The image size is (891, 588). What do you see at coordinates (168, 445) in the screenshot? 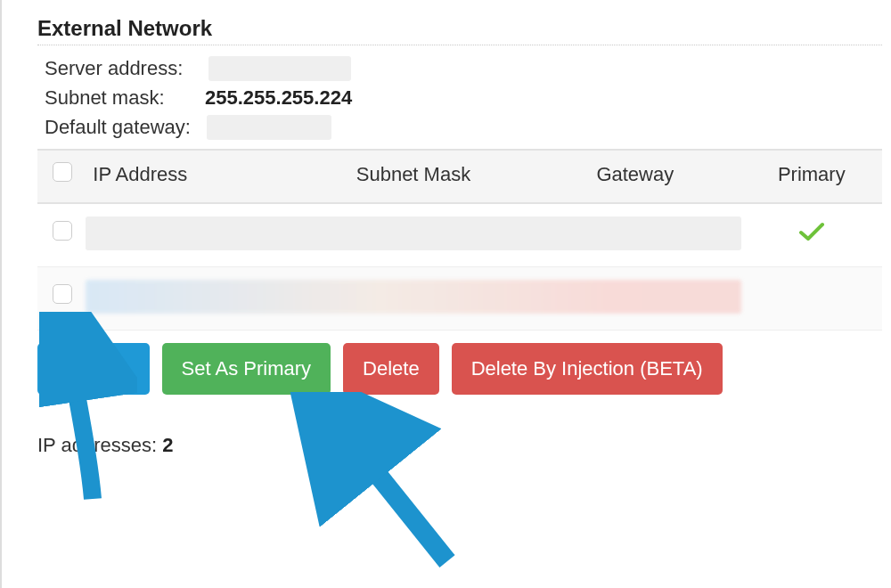
I see `ip-count-value: 2` at bounding box center [168, 445].